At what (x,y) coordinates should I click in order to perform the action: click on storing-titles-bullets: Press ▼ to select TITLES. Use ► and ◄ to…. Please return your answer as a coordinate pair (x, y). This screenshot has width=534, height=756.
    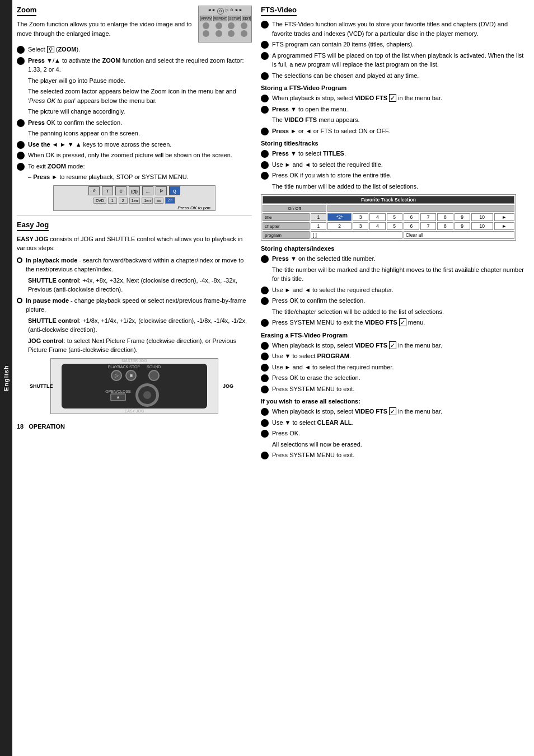
    Looking at the image, I should click on (395, 170).